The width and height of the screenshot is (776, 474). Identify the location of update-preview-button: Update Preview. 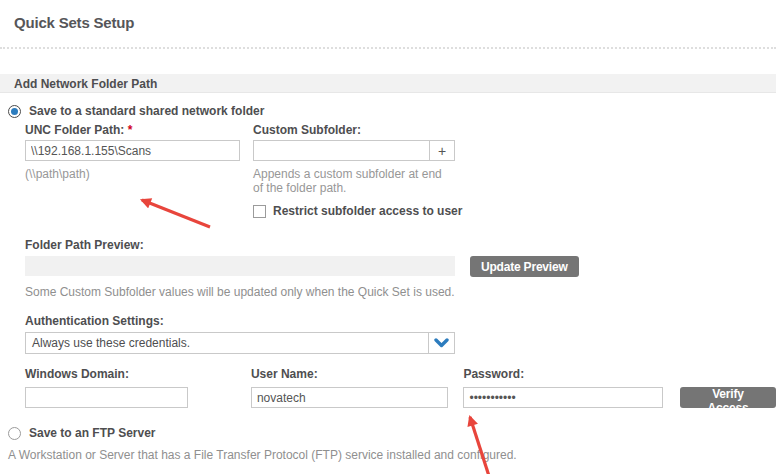
(524, 266).